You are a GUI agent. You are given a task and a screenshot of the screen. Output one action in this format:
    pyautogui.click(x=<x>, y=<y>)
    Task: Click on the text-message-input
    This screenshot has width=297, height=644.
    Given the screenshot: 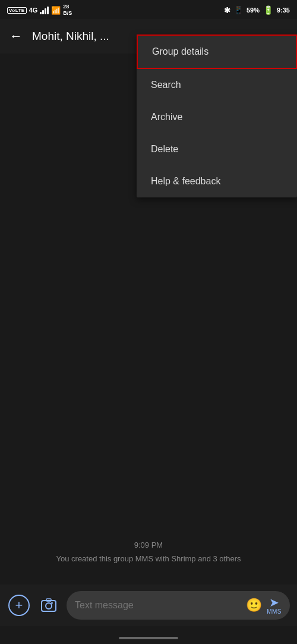 What is the action you would take?
    pyautogui.click(x=158, y=605)
    